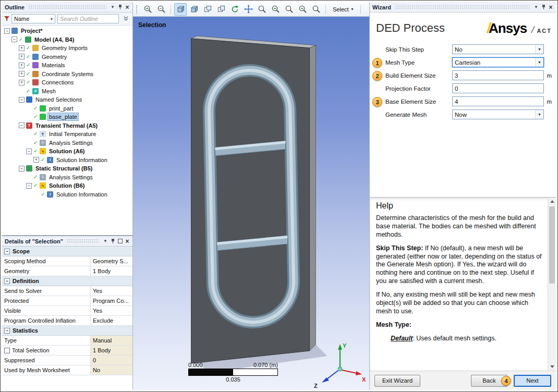  Describe the element at coordinates (262, 9) in the screenshot. I see `zoom-mode-icon` at that location.